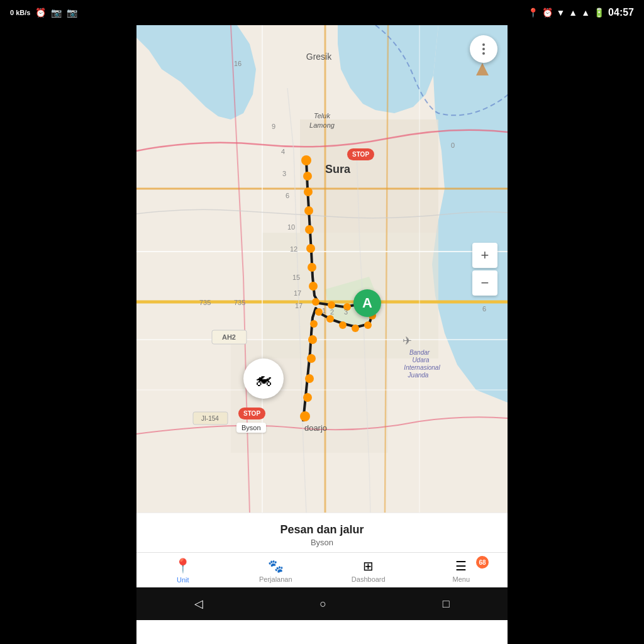  What do you see at coordinates (57, 13) in the screenshot?
I see `instagram-icon-1: 📷` at bounding box center [57, 13].